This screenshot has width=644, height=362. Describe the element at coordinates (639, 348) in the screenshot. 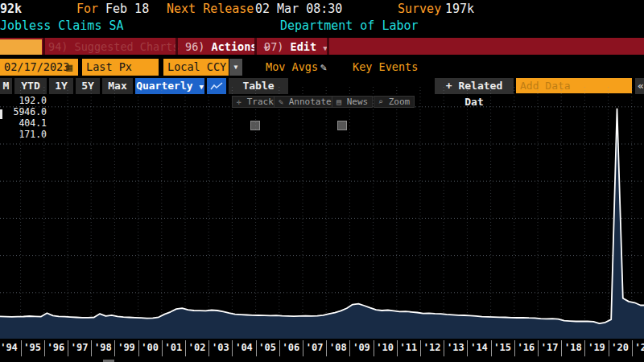

I see `x-axis-label: '21` at that location.